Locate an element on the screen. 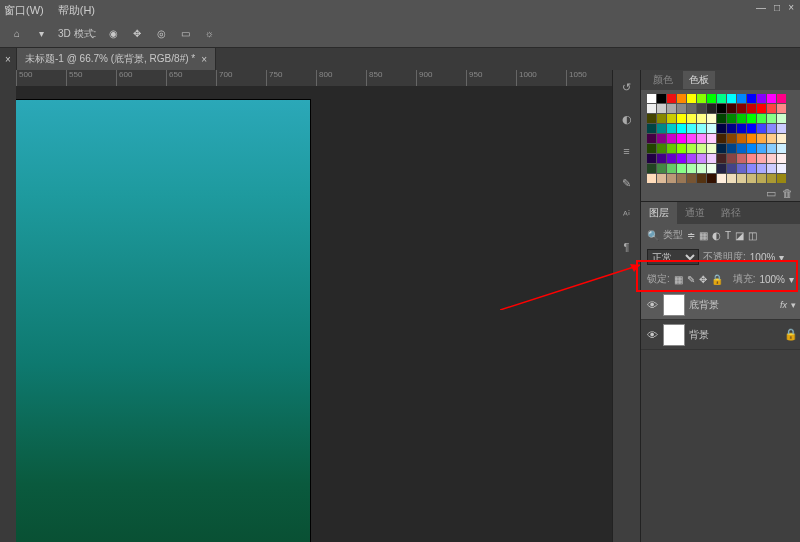 This screenshot has width=800, height=542. new-swatch-icon: ▭ is located at coordinates (772, 193).